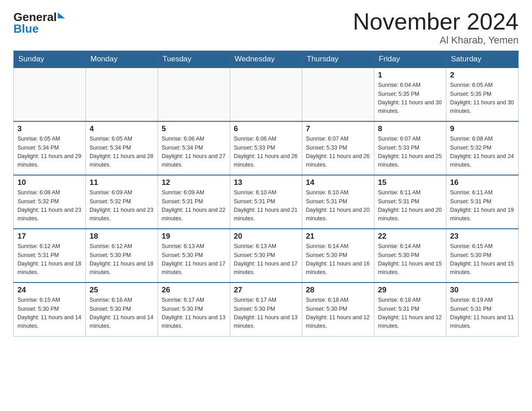  Describe the element at coordinates (410, 129) in the screenshot. I see `day-number: 8` at that location.